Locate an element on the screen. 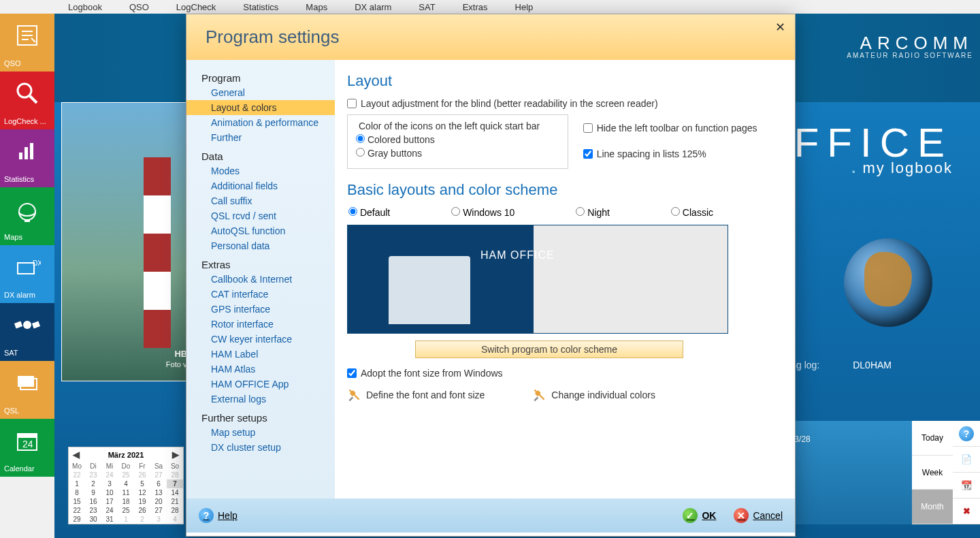 The width and height of the screenshot is (980, 538). nav-item-general: General is located at coordinates (261, 93).